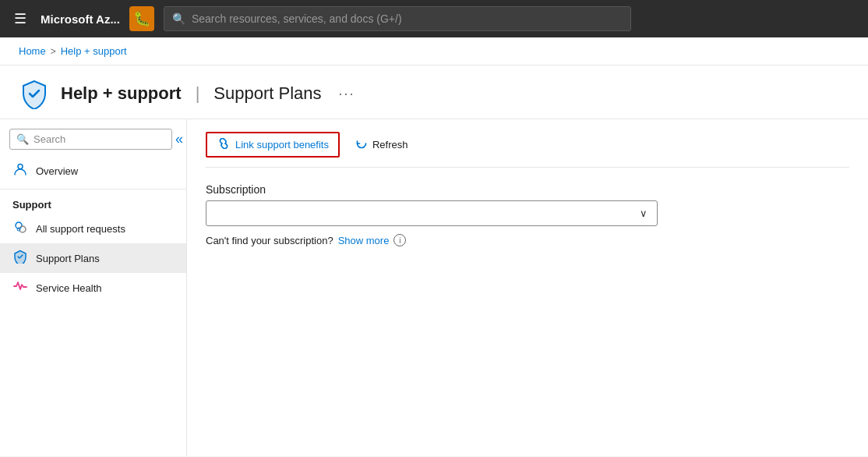 The width and height of the screenshot is (868, 457). What do you see at coordinates (348, 94) in the screenshot?
I see `more-options-button: ···` at bounding box center [348, 94].